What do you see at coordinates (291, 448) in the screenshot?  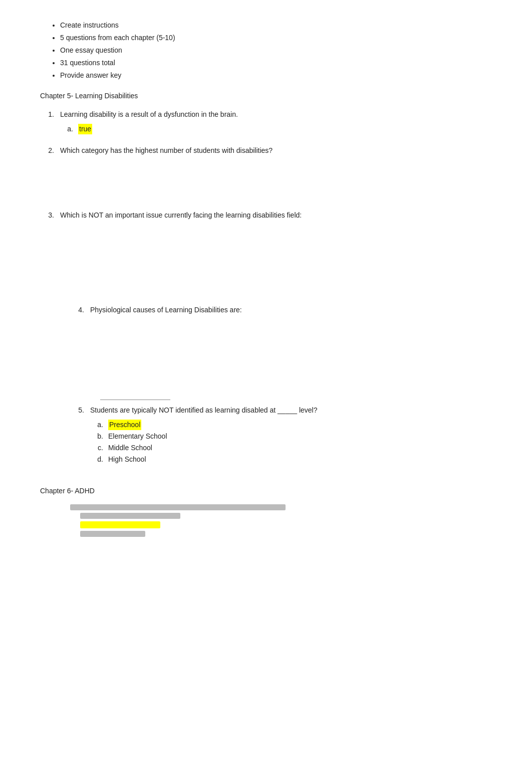 I see `q5-answer-c: c. Middle School` at bounding box center [291, 448].